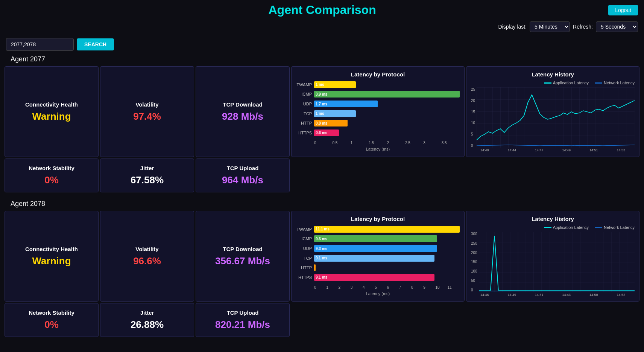 The width and height of the screenshot is (644, 352). What do you see at coordinates (243, 261) in the screenshot?
I see `tcp-download-value-2078: 356.67 Mb/s` at bounding box center [243, 261].